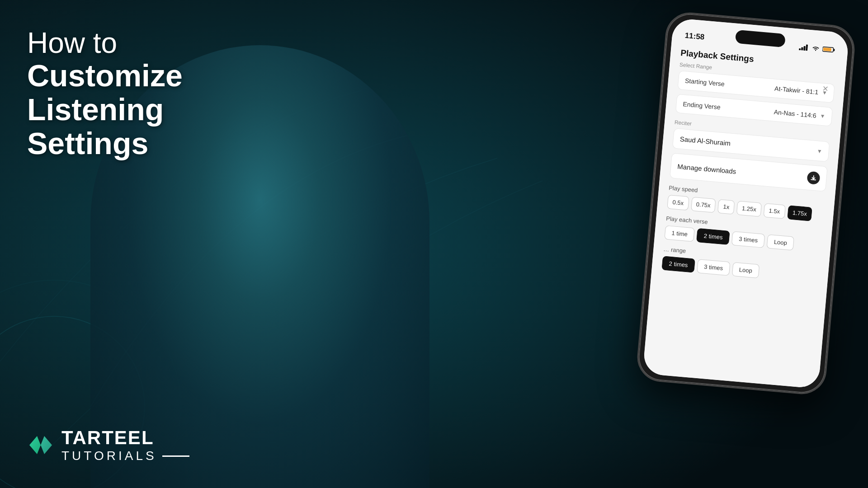 Image resolution: width=868 pixels, height=488 pixels. Describe the element at coordinates (678, 202) in the screenshot. I see `speed-btn-0: 0.5x` at that location.